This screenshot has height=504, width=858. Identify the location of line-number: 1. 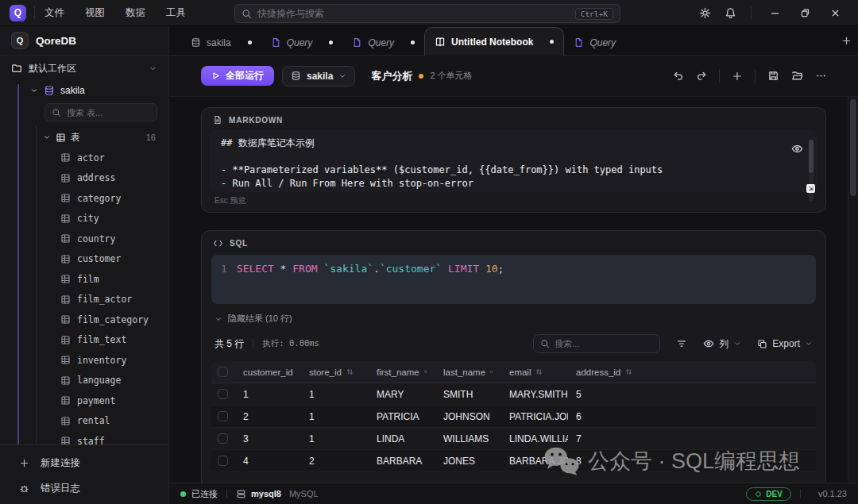
(224, 279).